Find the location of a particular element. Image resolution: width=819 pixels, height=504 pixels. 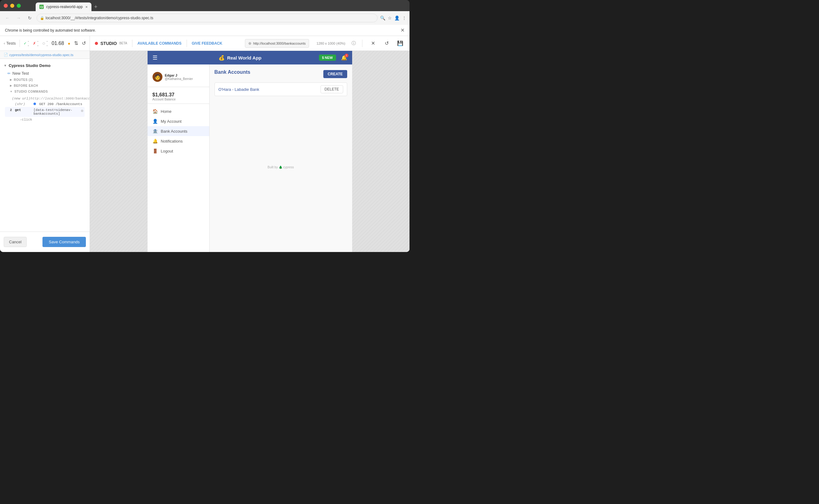

fail-status: ✗ -- is located at coordinates (36, 43).